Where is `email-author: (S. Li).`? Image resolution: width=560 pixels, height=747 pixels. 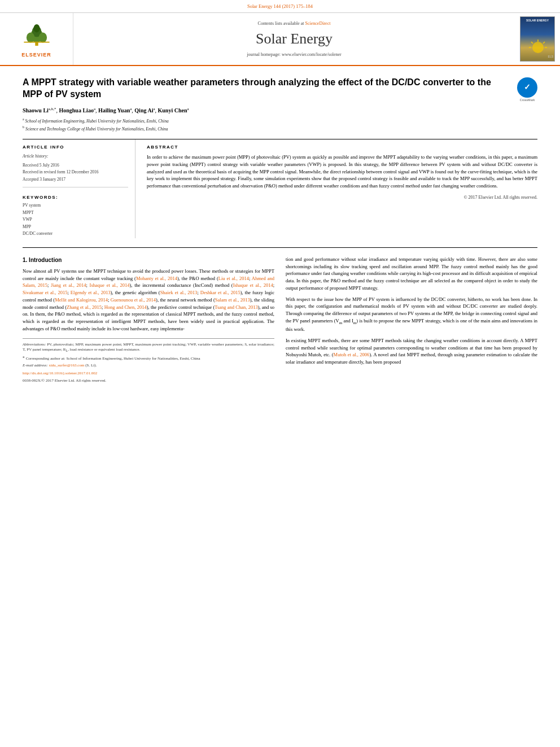 email-author: (S. Li). is located at coordinates (91, 365).